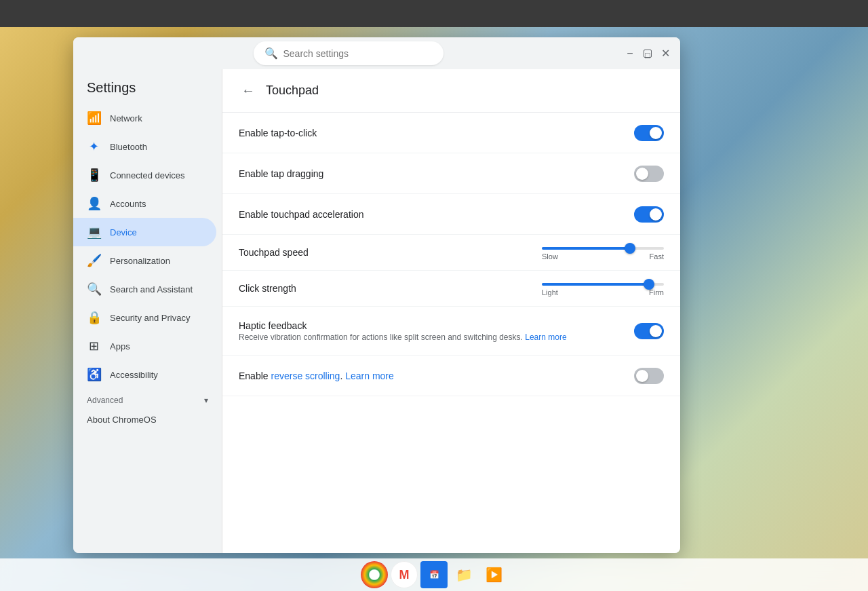 The height and width of the screenshot is (591, 868). Describe the element at coordinates (148, 87) in the screenshot. I see `sidebar-title: Settings` at that location.